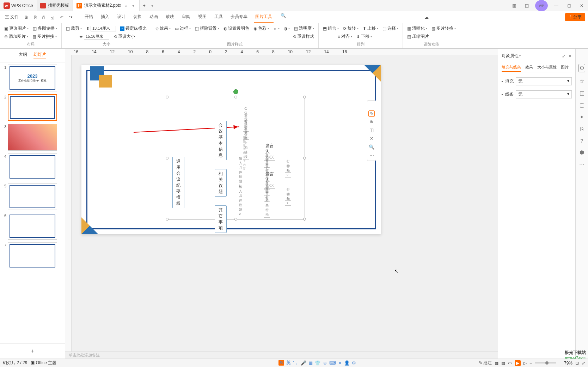 The image size is (588, 367). I want to click on fit-icon: ⊡, so click(577, 363).